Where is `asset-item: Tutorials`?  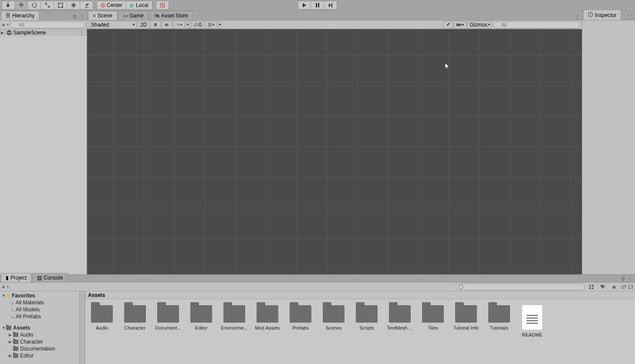
asset-item: Tutorials is located at coordinates (499, 321).